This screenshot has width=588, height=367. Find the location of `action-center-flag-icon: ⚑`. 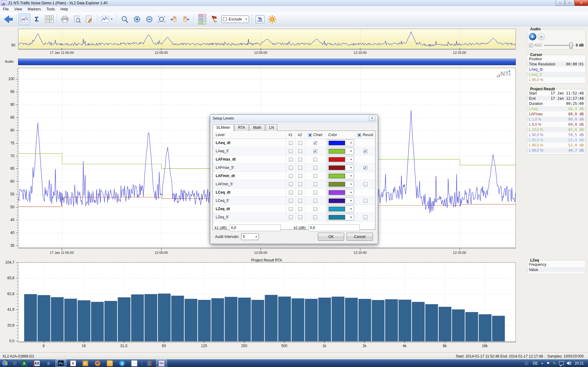

action-center-flag-icon: ⚑ is located at coordinates (548, 363).